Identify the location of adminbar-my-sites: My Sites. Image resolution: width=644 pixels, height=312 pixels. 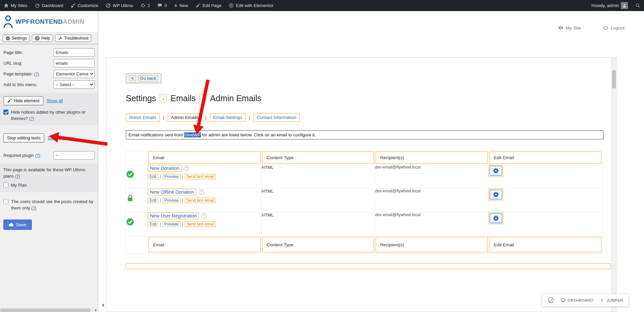
(15, 5).